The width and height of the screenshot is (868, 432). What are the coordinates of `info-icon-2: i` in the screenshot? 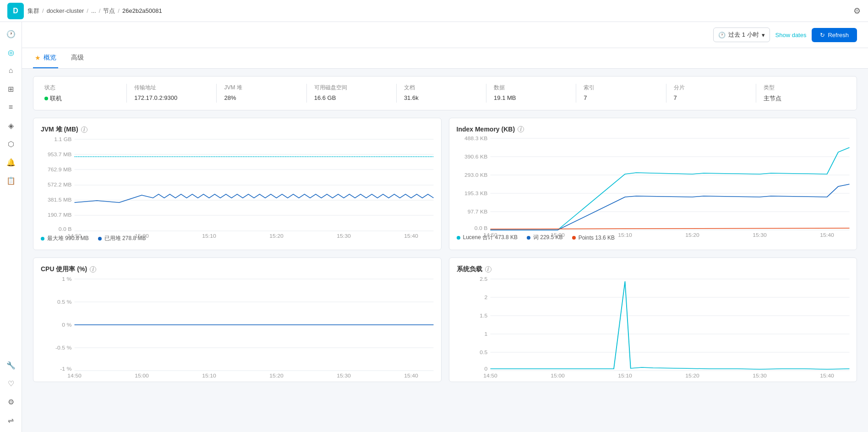 It's located at (521, 129).